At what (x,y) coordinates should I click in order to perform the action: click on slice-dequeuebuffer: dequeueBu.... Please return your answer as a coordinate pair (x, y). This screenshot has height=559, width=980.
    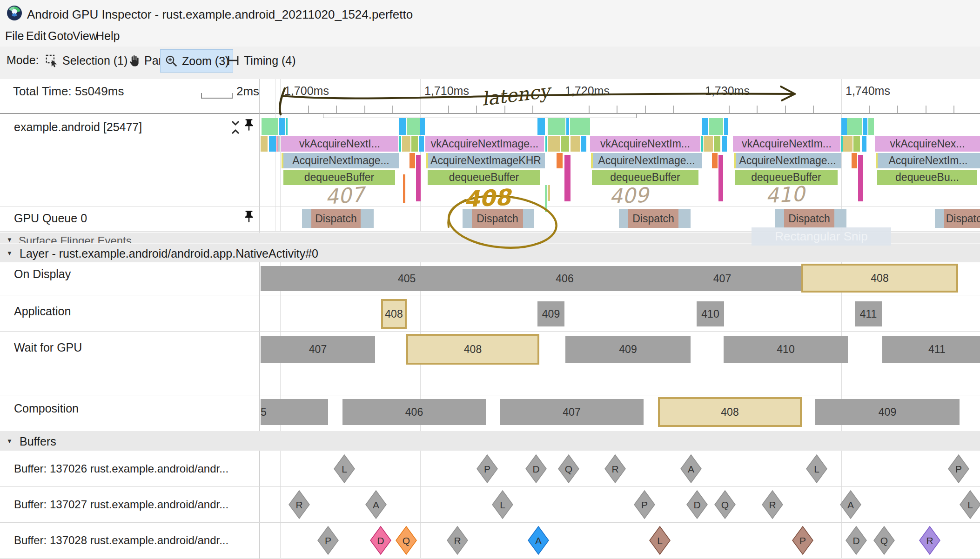
    Looking at the image, I should click on (927, 178).